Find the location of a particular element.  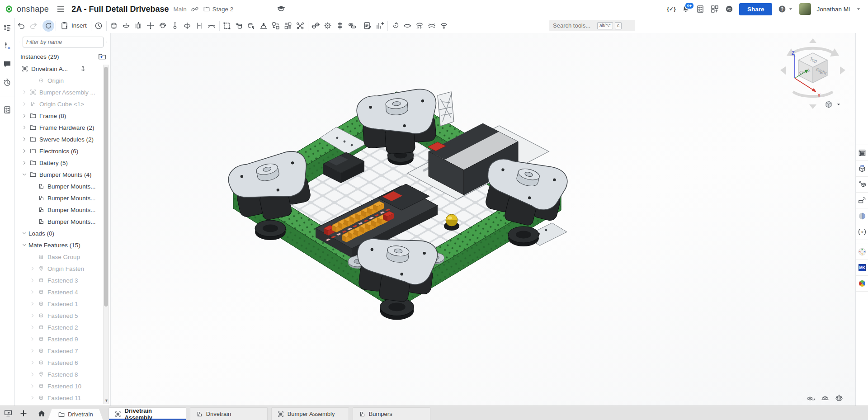

tree-row: Frame (8) is located at coordinates (59, 116).